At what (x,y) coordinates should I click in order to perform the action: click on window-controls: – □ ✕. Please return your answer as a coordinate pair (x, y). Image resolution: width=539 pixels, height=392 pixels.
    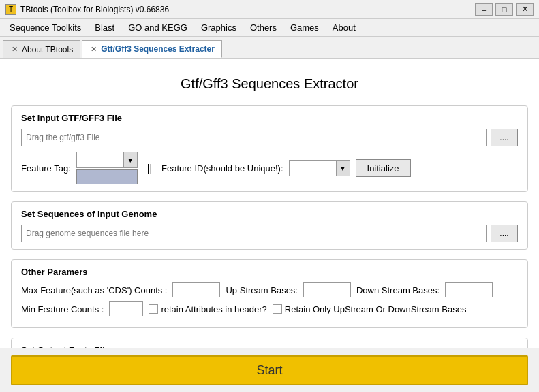
    Looking at the image, I should click on (504, 10).